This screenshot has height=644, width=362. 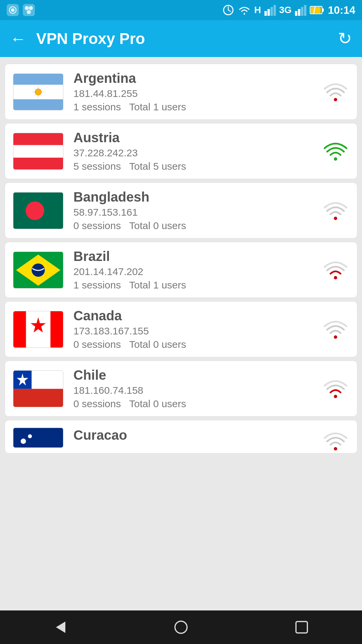 What do you see at coordinates (193, 272) in the screenshot?
I see `server-ip-brazil: 201.14.147.202` at bounding box center [193, 272].